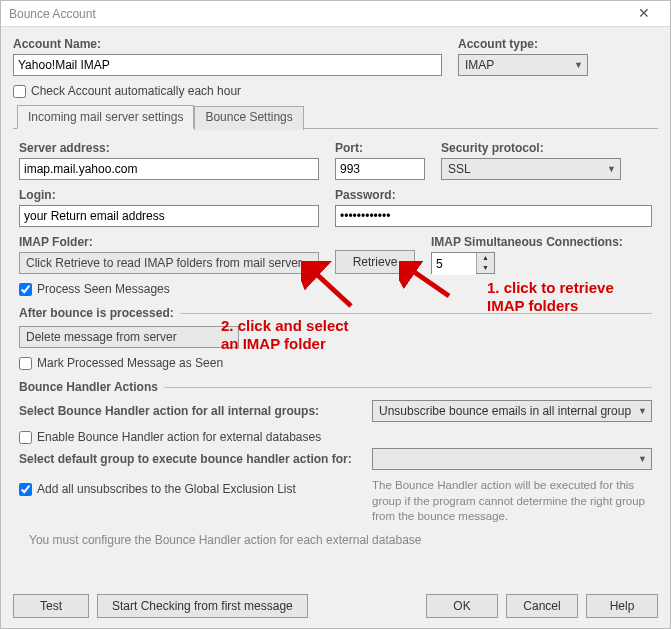 This screenshot has width=671, height=629. What do you see at coordinates (228, 44) in the screenshot?
I see `account-name-label: Account Name:` at bounding box center [228, 44].